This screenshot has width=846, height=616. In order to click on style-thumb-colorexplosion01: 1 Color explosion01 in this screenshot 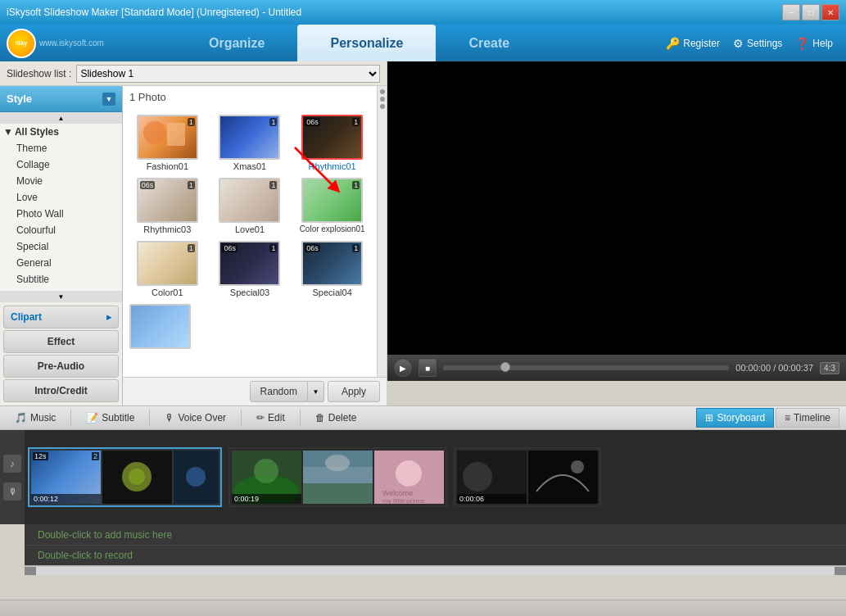, I will do `click(333, 206)`.